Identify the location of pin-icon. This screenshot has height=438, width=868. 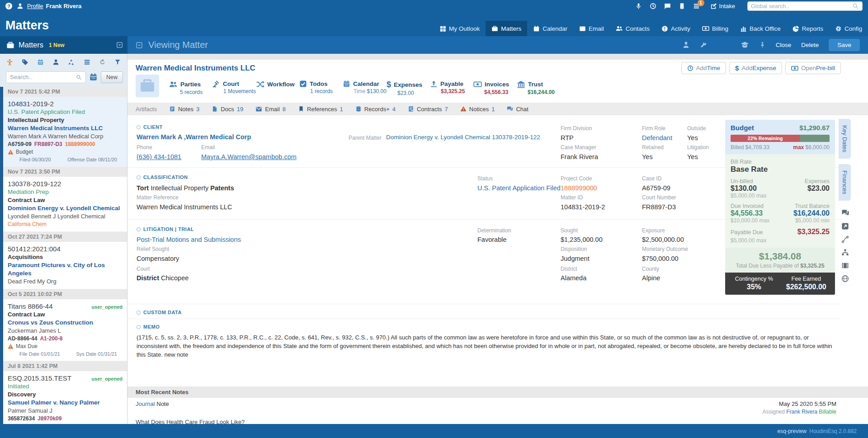
(762, 45).